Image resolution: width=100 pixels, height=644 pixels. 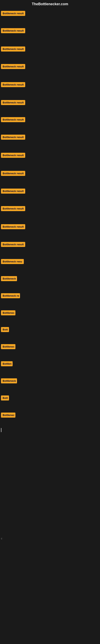 I want to click on bottleneck-badge-17: Bottleneck re, so click(x=10, y=296).